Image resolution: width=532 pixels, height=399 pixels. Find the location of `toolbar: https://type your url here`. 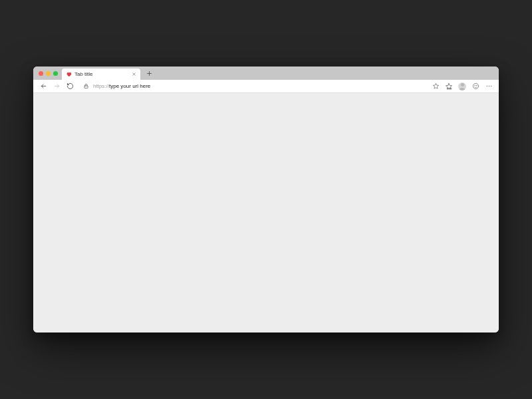

toolbar: https://type your url here is located at coordinates (266, 86).